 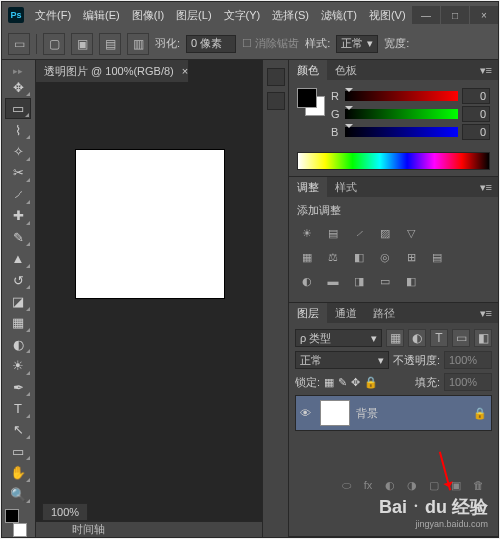 What do you see at coordinates (484, 15) in the screenshot?
I see `close-button: ×` at bounding box center [484, 15].